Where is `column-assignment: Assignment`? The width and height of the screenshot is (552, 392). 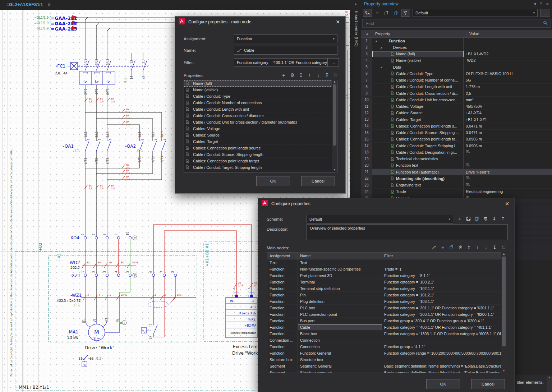 column-assignment: Assignment is located at coordinates (282, 256).